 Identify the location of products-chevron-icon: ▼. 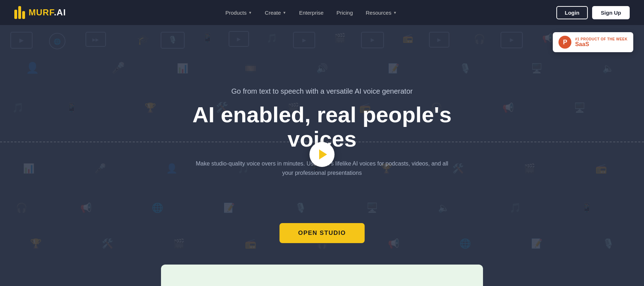
(250, 13).